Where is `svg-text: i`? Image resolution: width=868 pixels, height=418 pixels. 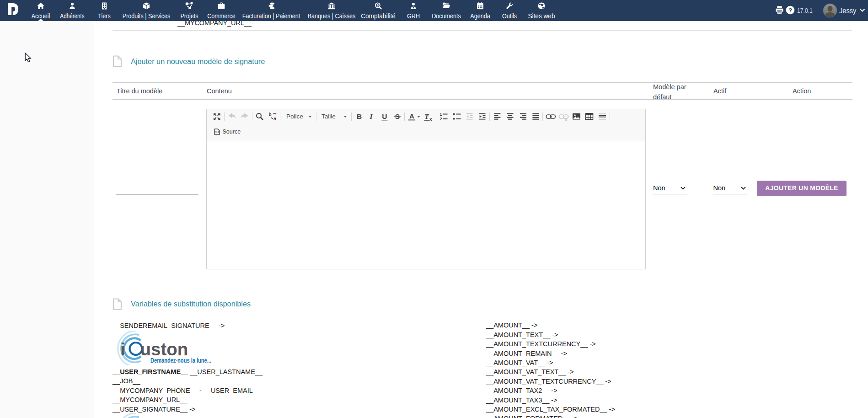 svg-text: i is located at coordinates (123, 349).